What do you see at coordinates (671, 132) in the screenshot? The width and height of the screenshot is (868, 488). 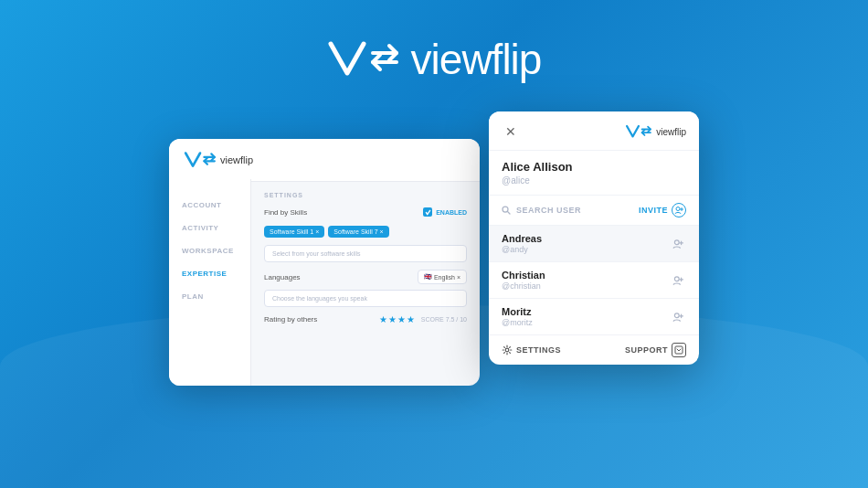 I see `user-card-brand: viewflip` at bounding box center [671, 132].